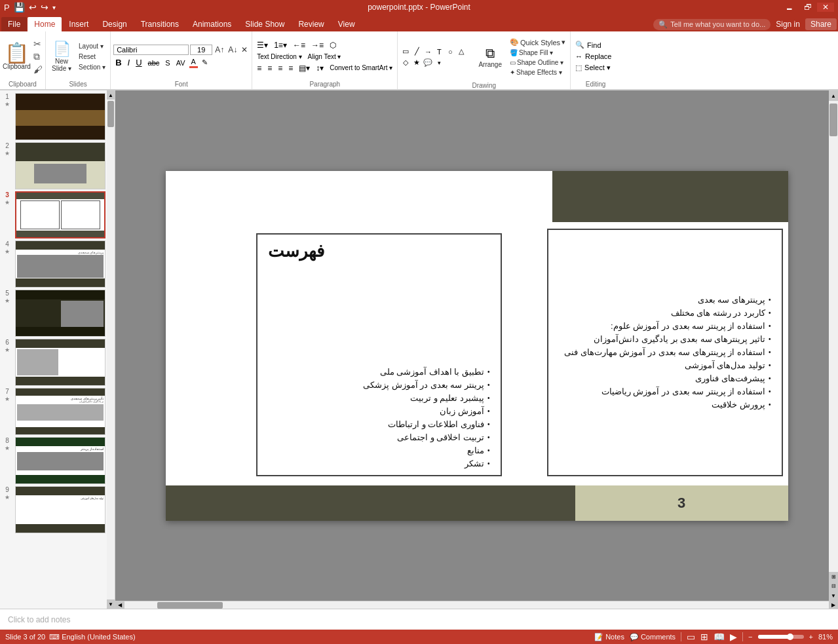  I want to click on char-spacing-btn: AV, so click(181, 63).